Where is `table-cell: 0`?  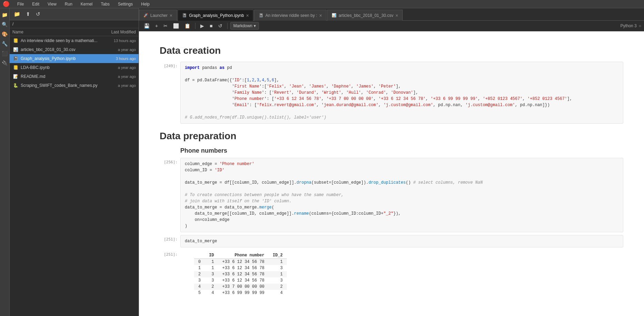 table-cell: 0 is located at coordinates (199, 262).